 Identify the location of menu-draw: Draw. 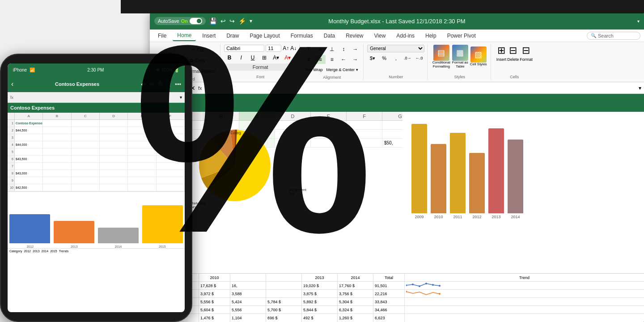
(233, 36).